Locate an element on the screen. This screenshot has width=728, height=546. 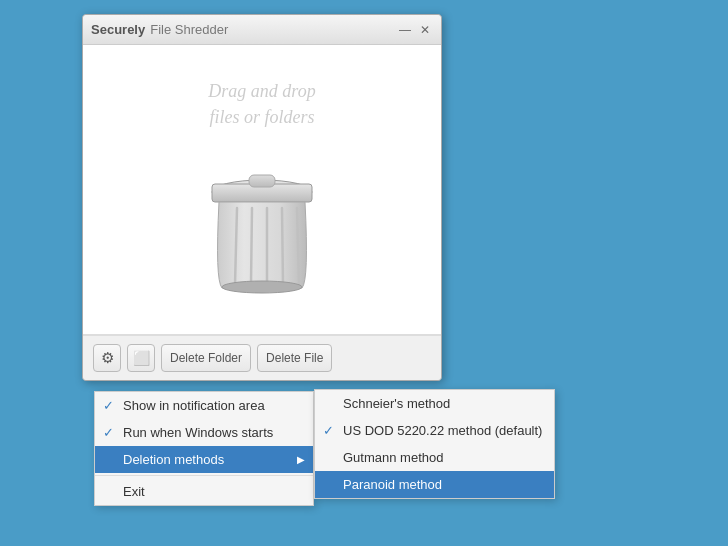
menu-item-exit: Exit is located at coordinates (204, 492).